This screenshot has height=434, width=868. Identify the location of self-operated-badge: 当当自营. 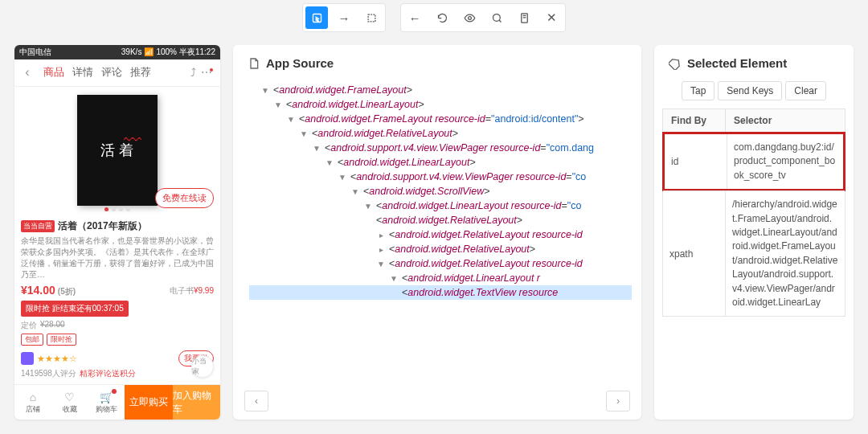
(38, 227).